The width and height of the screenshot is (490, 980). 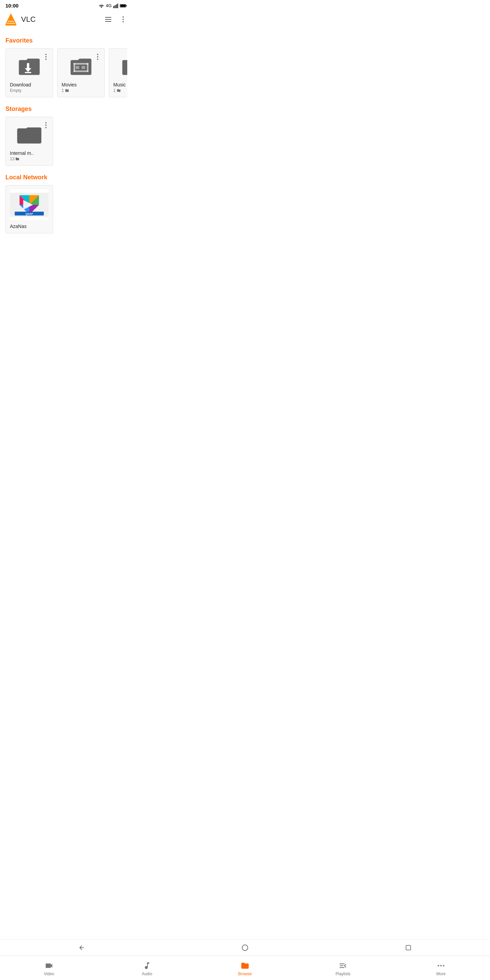 I want to click on app-title: VLC, so click(x=61, y=19).